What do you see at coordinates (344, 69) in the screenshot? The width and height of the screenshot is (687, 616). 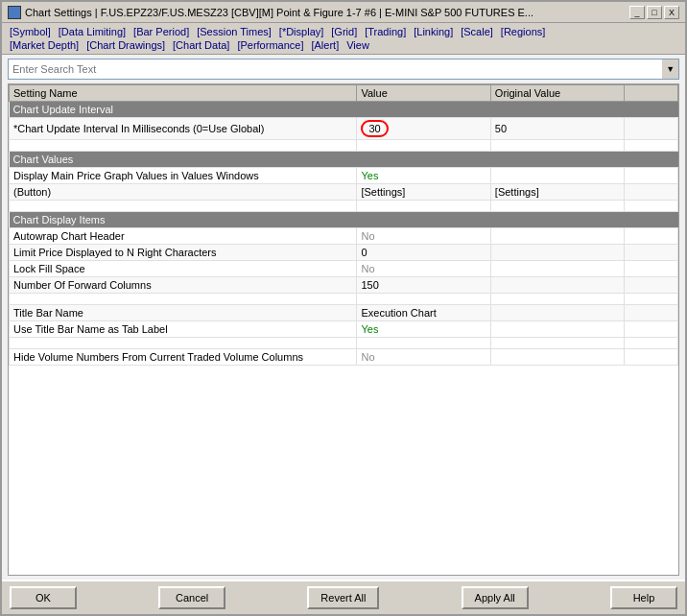 I see `search-wrapper: ▼` at bounding box center [344, 69].